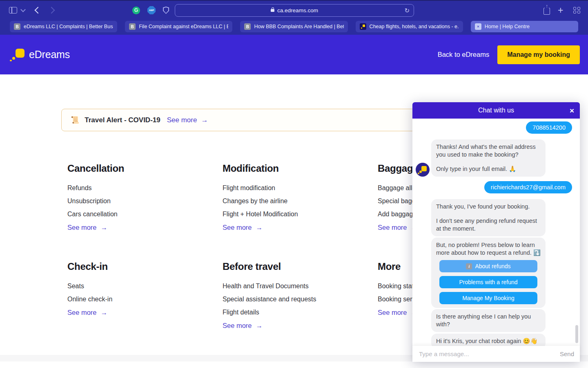 Image resolution: width=588 pixels, height=368 pixels. What do you see at coordinates (23, 10) in the screenshot?
I see `chevron-down-icon` at bounding box center [23, 10].